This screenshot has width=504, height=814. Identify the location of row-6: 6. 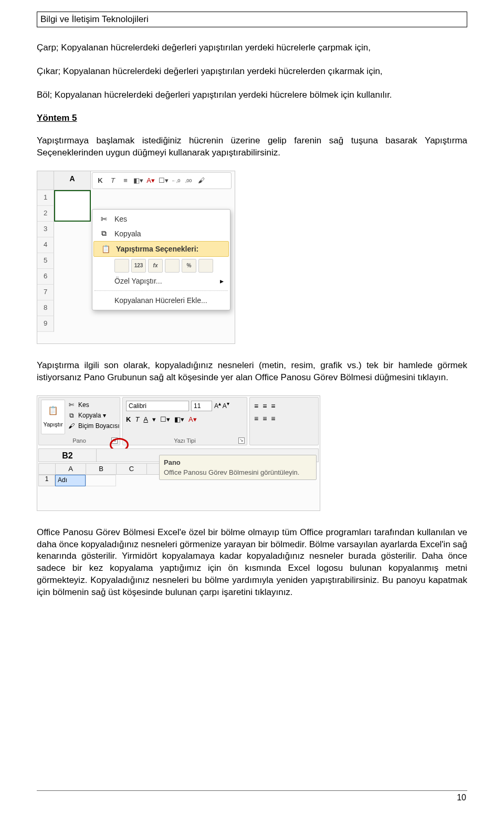
(46, 277).